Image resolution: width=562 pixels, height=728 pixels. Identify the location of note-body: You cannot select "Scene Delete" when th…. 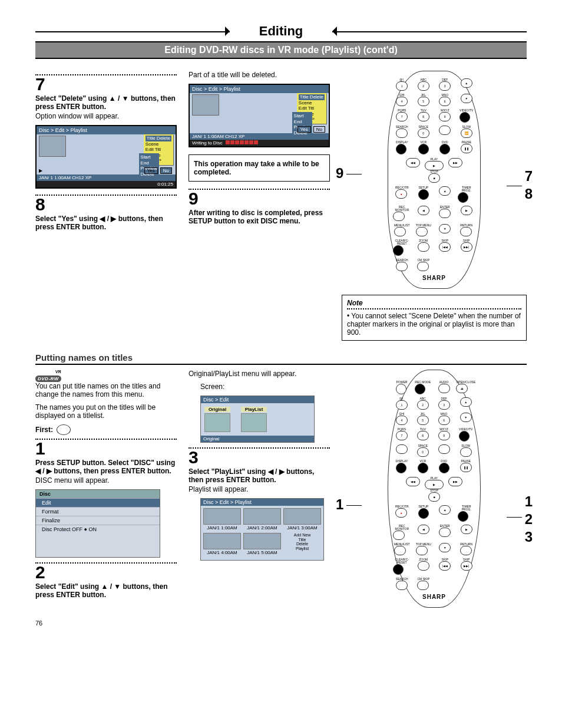
(434, 324).